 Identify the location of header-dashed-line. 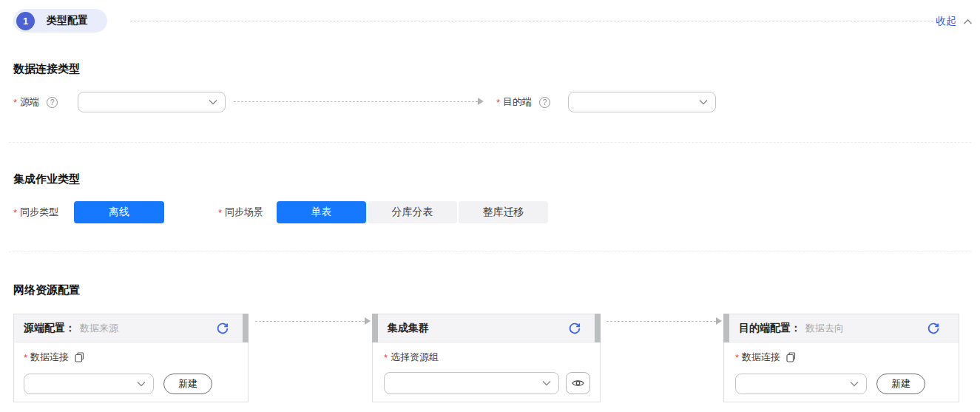
(532, 21).